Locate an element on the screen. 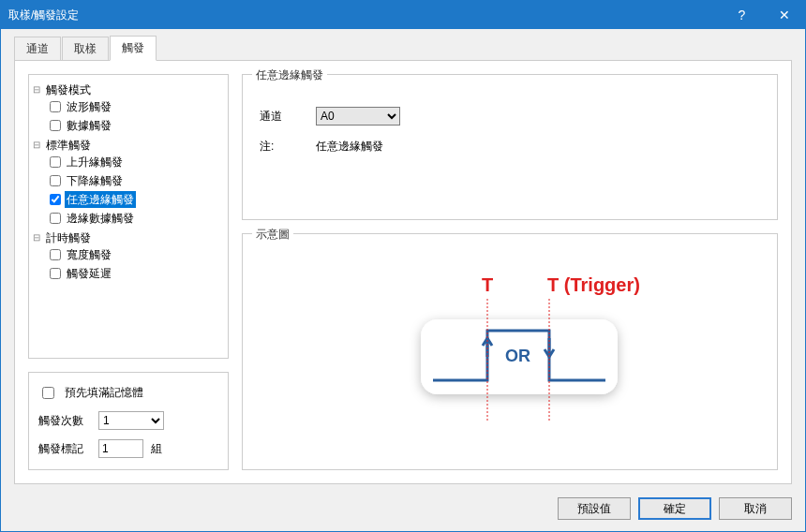  channel-select: A0 is located at coordinates (358, 116).